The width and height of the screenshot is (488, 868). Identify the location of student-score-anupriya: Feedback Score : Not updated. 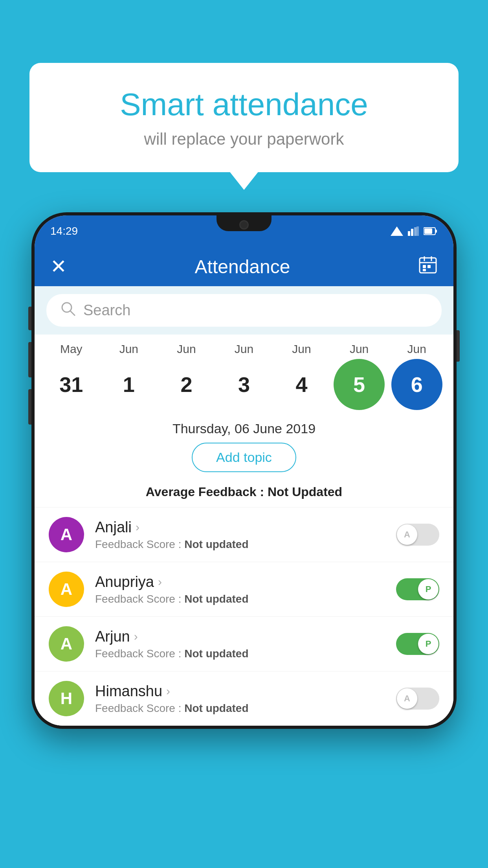
(240, 599).